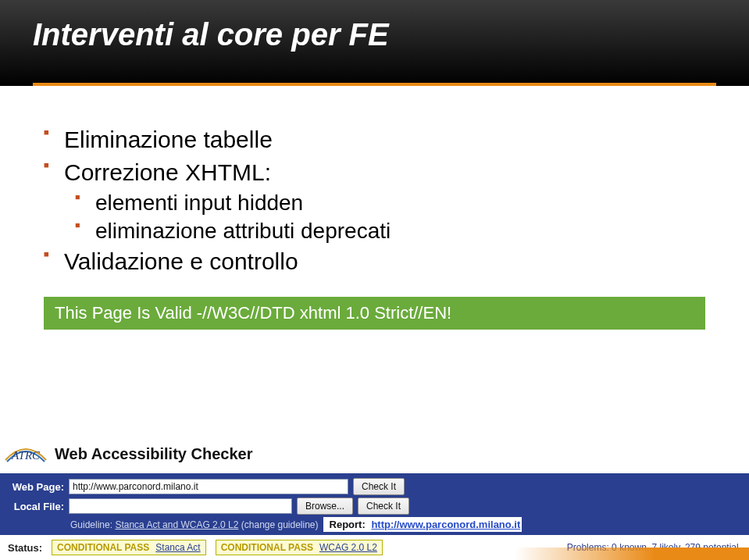 The width and height of the screenshot is (749, 560). Describe the element at coordinates (375, 506) in the screenshot. I see `local-file-row: Local File: Browse... Check It` at that location.